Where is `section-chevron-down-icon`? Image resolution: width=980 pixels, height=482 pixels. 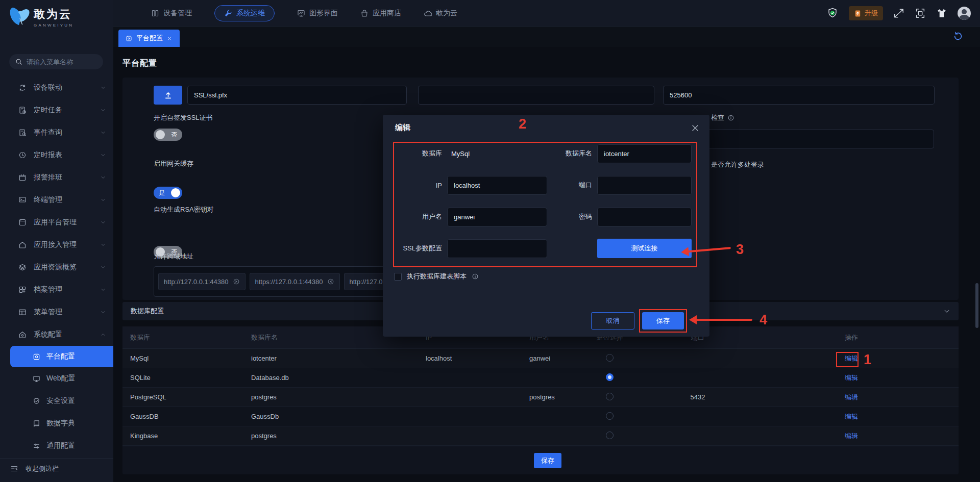 section-chevron-down-icon is located at coordinates (947, 311).